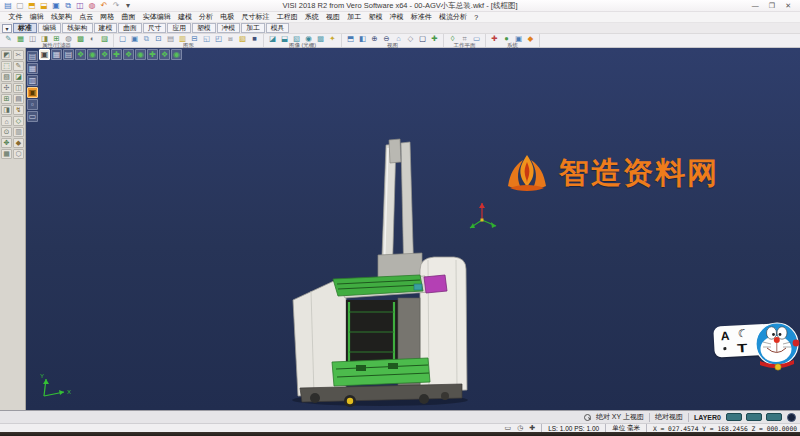  I want to click on left-tool-icon: ✣, so click(6, 88).